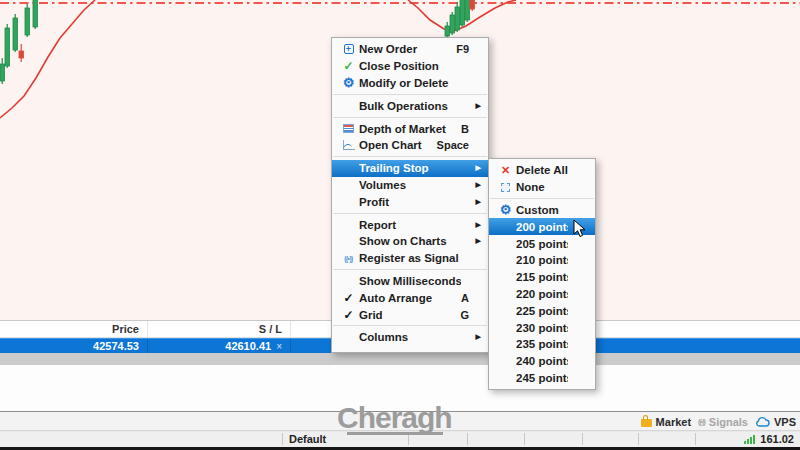 Image resolution: width=800 pixels, height=450 pixels. I want to click on menu-item-label: Grid, so click(406, 315).